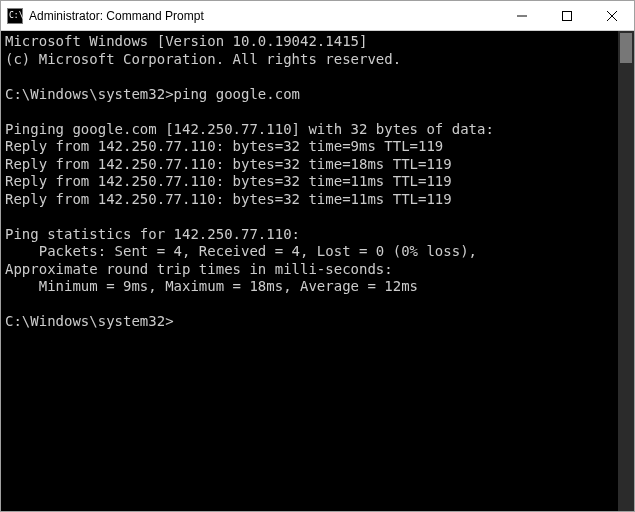  Describe the element at coordinates (522, 16) in the screenshot. I see `minimize-icon` at that location.